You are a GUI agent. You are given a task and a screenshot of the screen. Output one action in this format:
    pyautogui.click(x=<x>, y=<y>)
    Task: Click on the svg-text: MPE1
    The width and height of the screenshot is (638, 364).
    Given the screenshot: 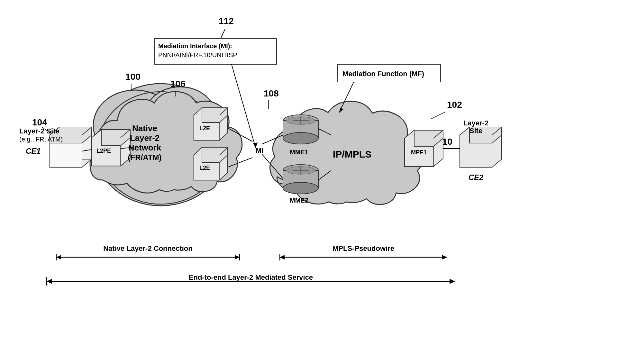 What is the action you would take?
    pyautogui.click(x=419, y=152)
    